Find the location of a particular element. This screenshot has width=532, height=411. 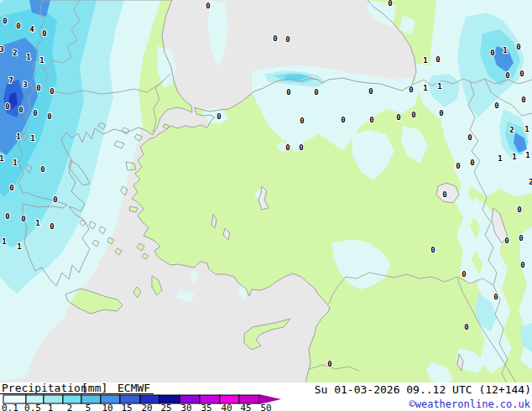

station-value: 7 is located at coordinates (10, 81).